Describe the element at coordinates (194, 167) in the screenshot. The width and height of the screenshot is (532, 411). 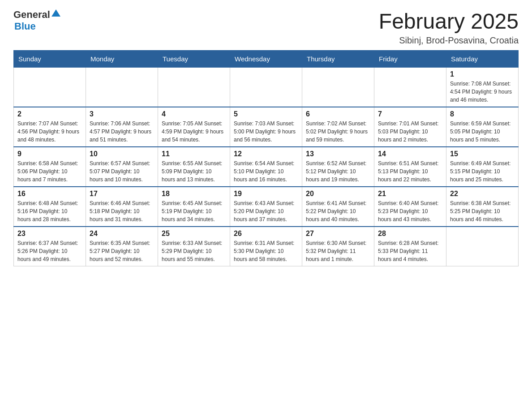
I see `calendar-day-cell: 11Sunrise: 6:55 AM Sunset: 5:09 PM Dayli…` at that location.